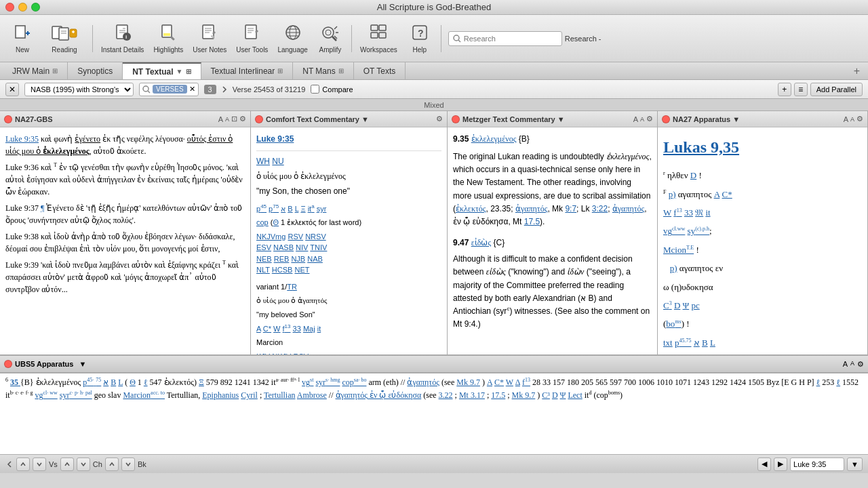  I want to click on nkjv-ref: NKJV, so click(281, 354).